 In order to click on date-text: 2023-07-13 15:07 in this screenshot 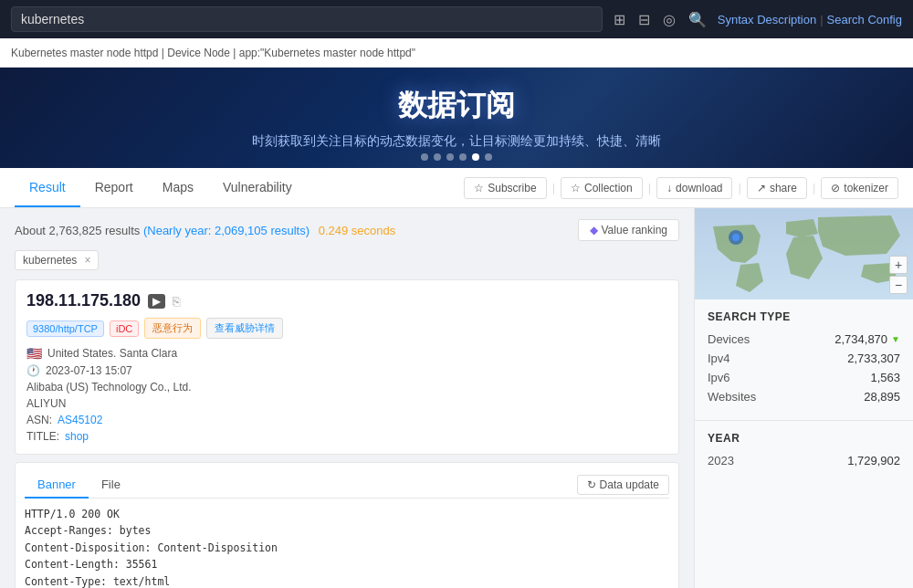, I will do `click(89, 371)`.